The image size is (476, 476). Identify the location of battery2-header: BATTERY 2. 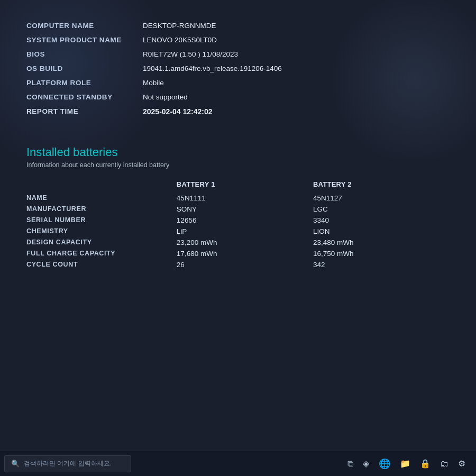
(381, 186).